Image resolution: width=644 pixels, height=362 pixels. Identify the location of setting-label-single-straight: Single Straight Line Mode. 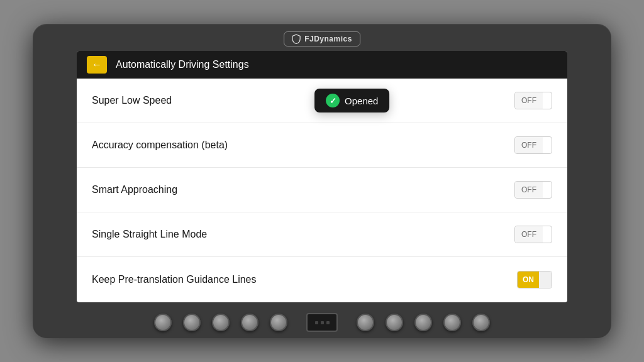
(150, 234).